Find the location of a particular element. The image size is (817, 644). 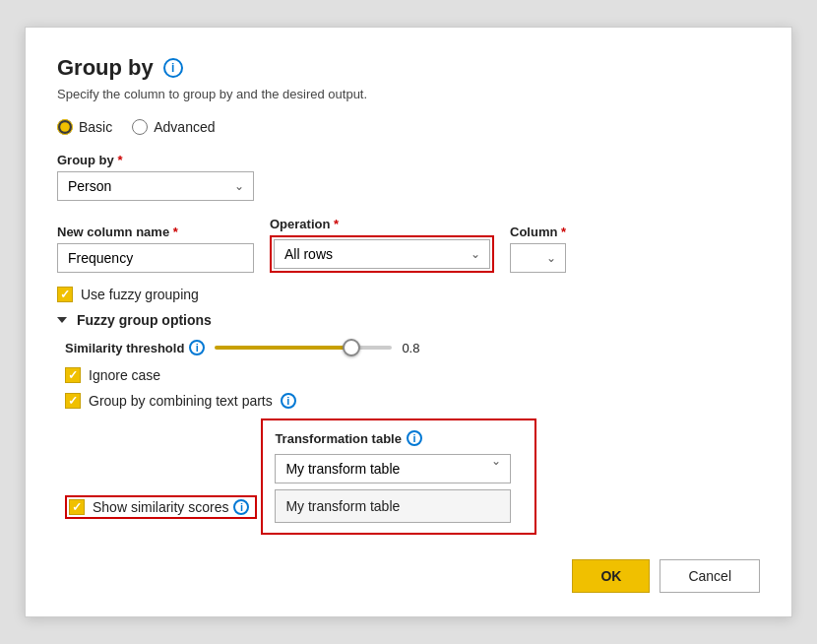

use-fuzzy-label: Use fuzzy grouping is located at coordinates (140, 294).